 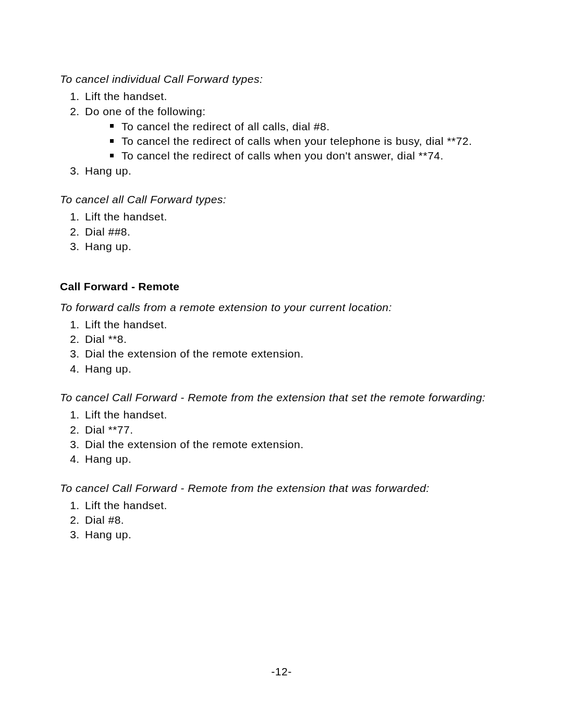 What do you see at coordinates (282, 199) in the screenshot?
I see `section-heading: To cancel all Call Forward types:` at bounding box center [282, 199].